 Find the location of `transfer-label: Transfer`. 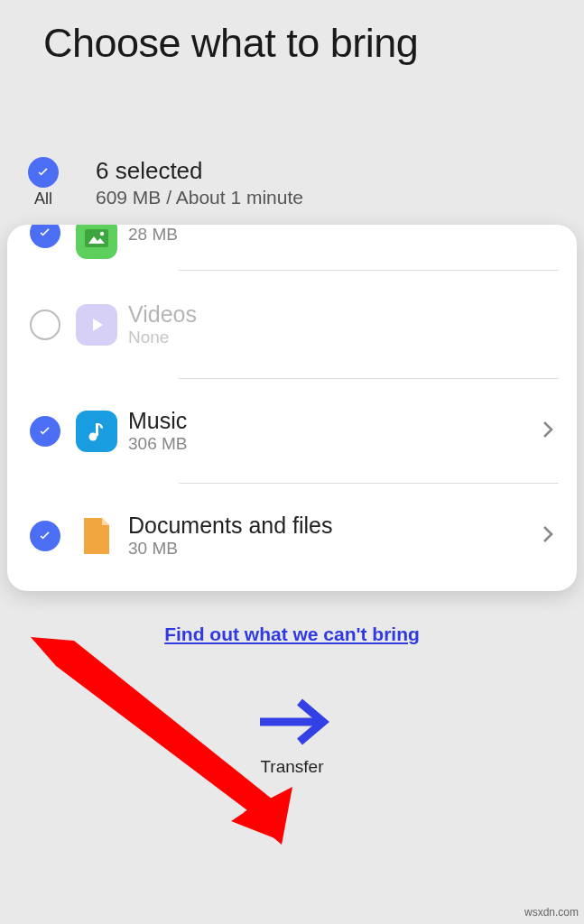

transfer-label: Transfer is located at coordinates (292, 767).